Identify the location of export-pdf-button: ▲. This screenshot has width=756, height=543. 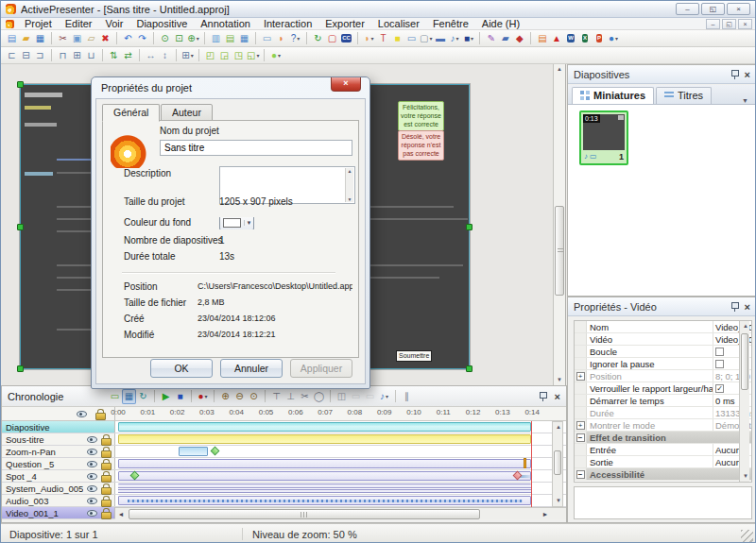
(556, 39).